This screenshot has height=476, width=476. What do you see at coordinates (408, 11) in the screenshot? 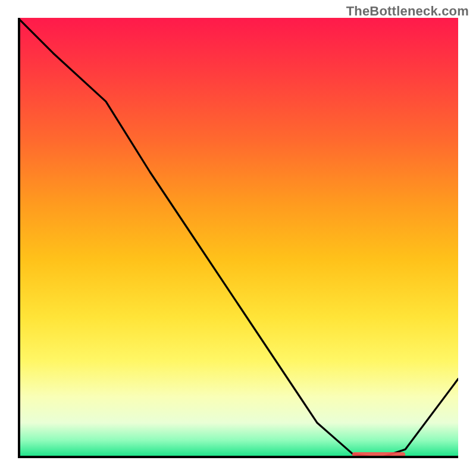
I see `watermark-text: TheBottleneck.com` at bounding box center [408, 11].